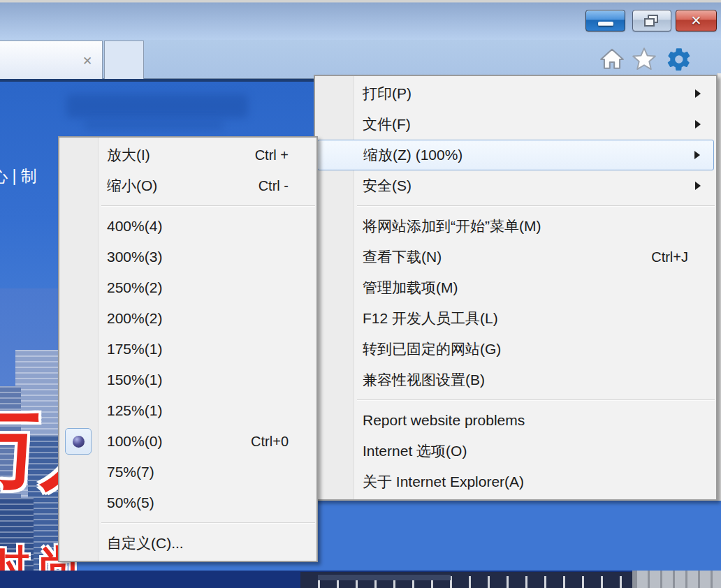  I want to click on zoom-item-custom: 自定义(C)..., so click(188, 543).